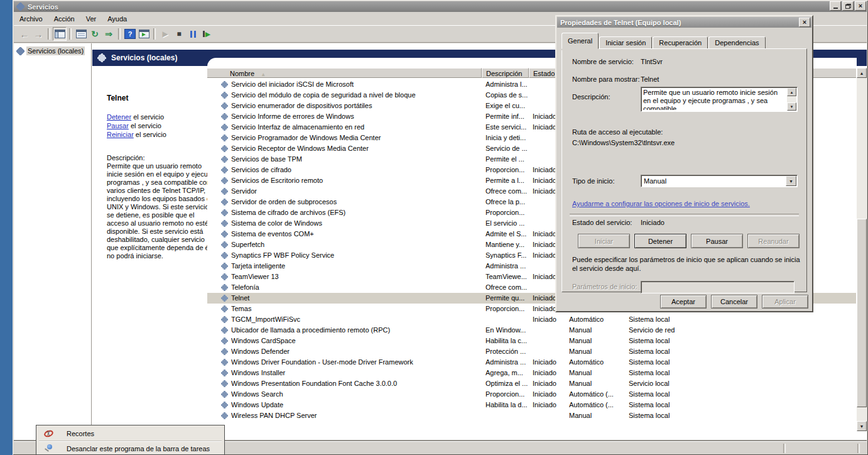 The image size is (868, 455). Describe the element at coordinates (92, 19) in the screenshot. I see `menu-ver: Ver` at that location.